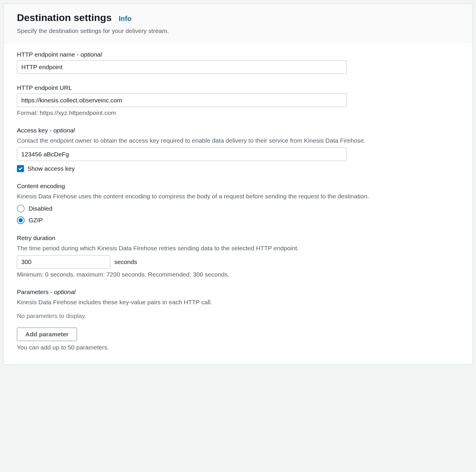  I want to click on parameters-help: Kinesis Data Firehose includes these key…, so click(238, 302).